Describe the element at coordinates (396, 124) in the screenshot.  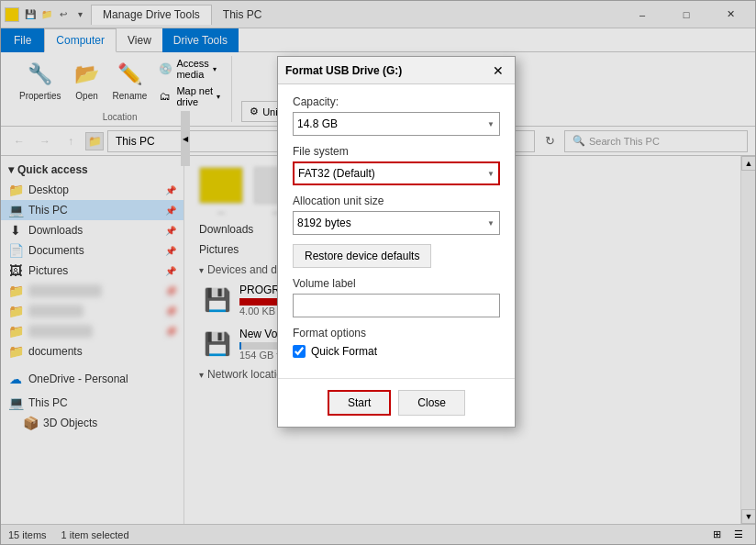
I see `capacity-select-wrapper: 14.8 GB` at that location.